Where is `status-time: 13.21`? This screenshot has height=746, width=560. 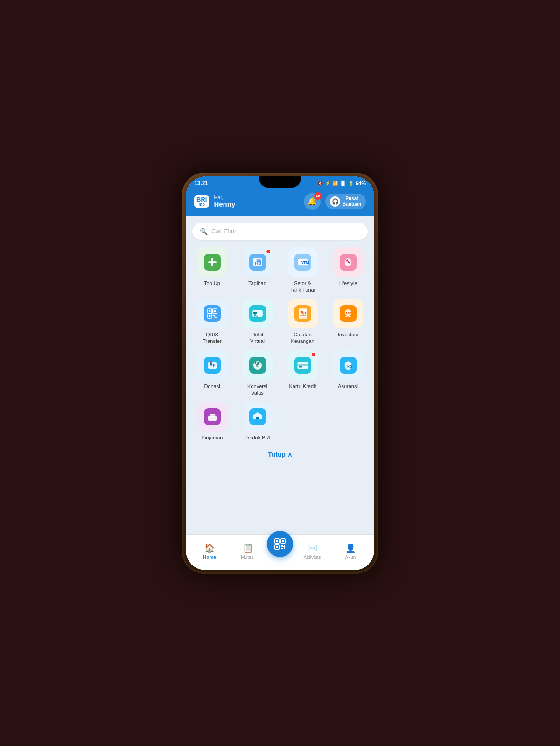 status-time: 13.21 is located at coordinates (201, 183).